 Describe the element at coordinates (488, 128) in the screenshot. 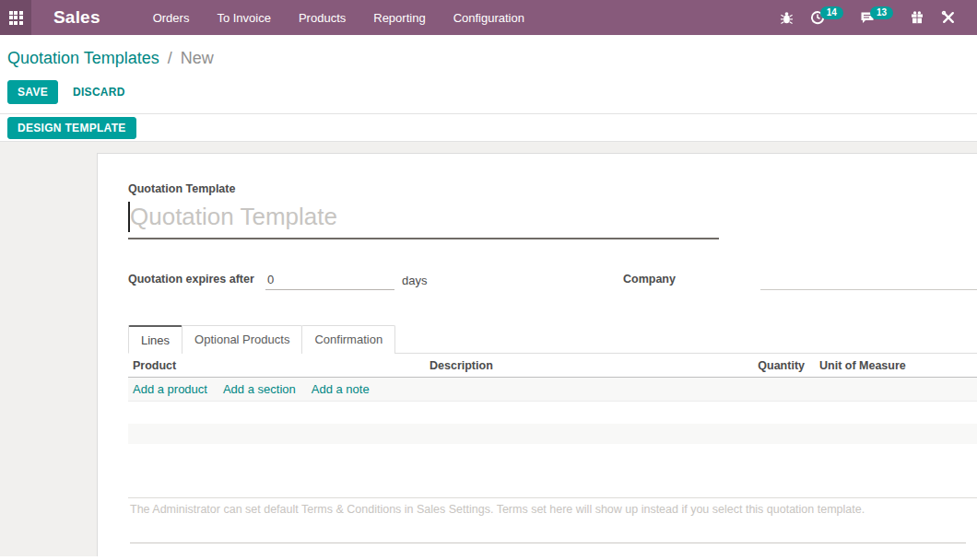

I see `form-statusbar: DESIGN TEMPLATE` at that location.